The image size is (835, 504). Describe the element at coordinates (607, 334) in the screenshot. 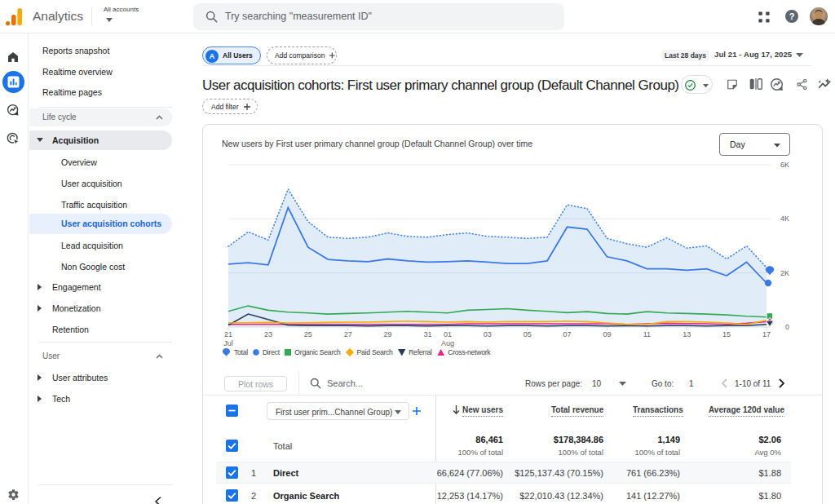

I see `svg-text: 09` at that location.